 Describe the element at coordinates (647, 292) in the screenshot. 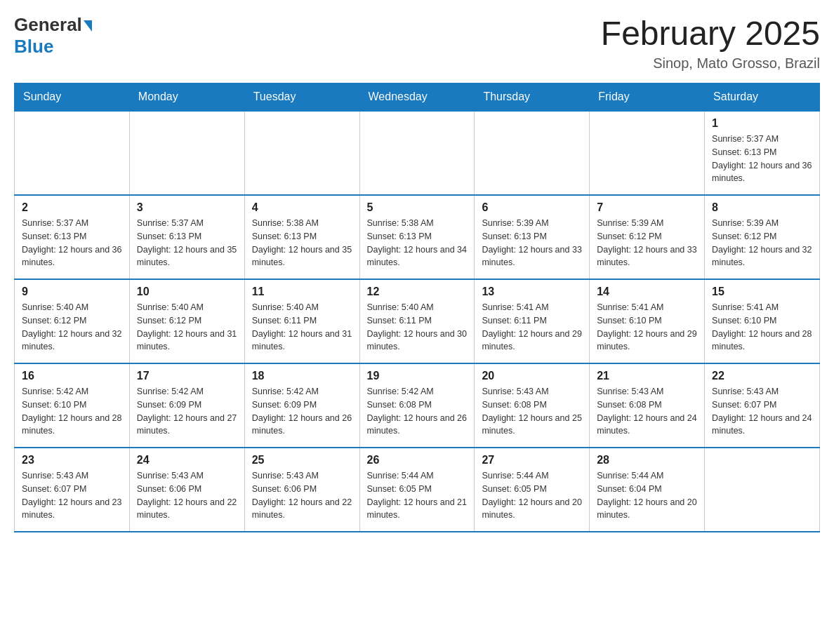

I see `day-number: 14` at that location.